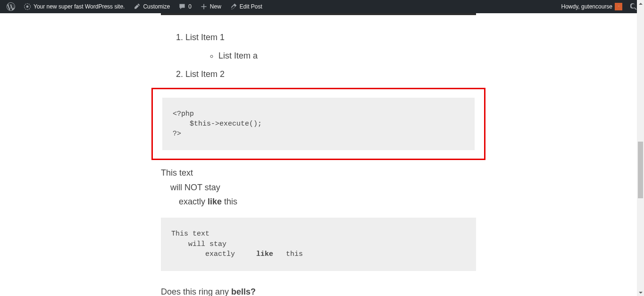 The image size is (644, 296). What do you see at coordinates (204, 7) in the screenshot?
I see `plus-icon` at bounding box center [204, 7].